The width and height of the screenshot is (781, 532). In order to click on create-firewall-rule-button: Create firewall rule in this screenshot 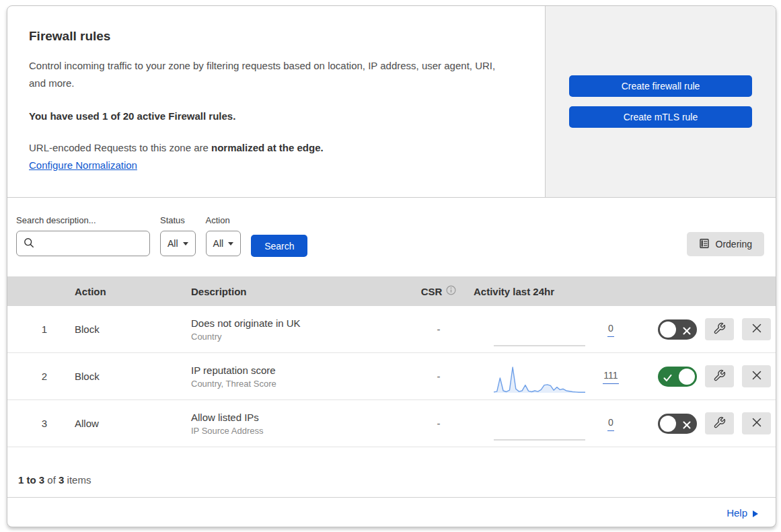, I will do `click(661, 86)`.